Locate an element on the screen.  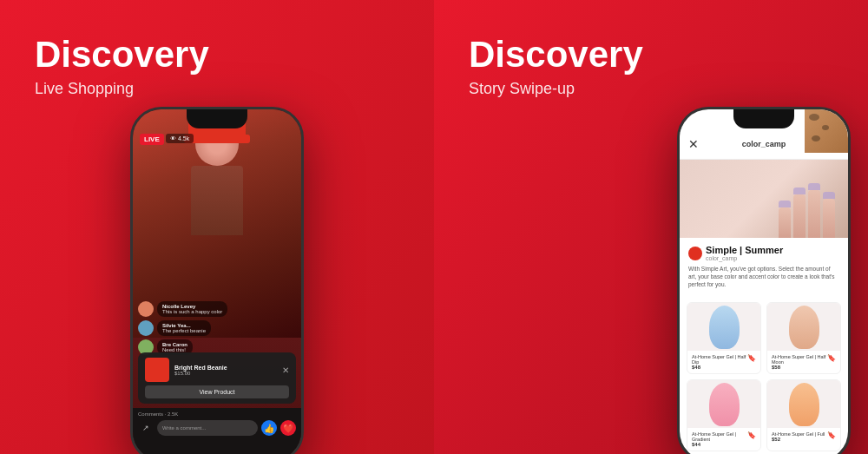
phone-notch-right is located at coordinates (764, 119).